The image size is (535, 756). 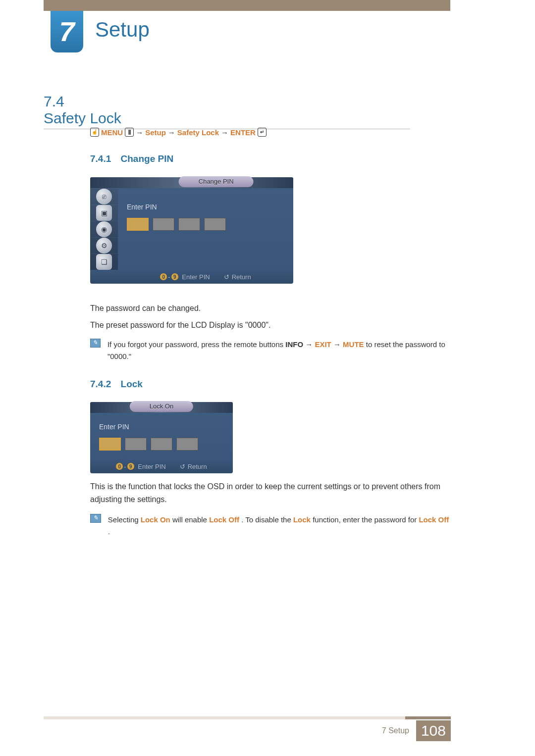 What do you see at coordinates (132, 159) in the screenshot?
I see `subsection-741-header: 7.4.1 Change PIN` at bounding box center [132, 159].